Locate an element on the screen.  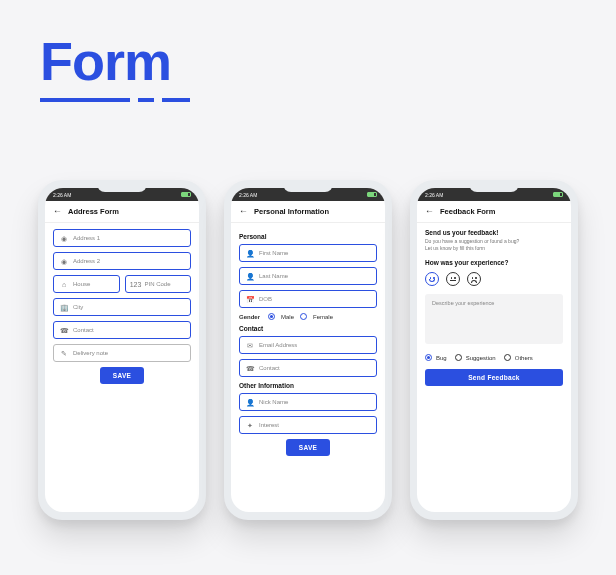
email-icon: ✉ is located at coordinates (250, 345).